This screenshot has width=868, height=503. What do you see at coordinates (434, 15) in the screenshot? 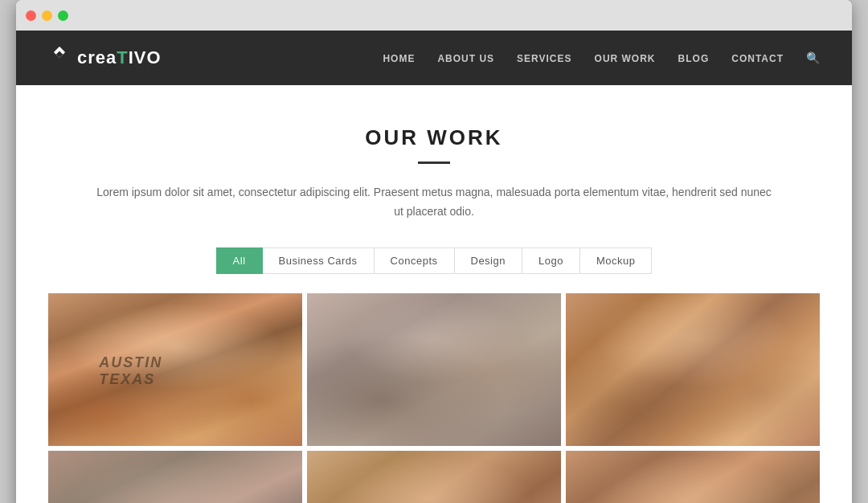
I see `browser-titlebar` at bounding box center [434, 15].